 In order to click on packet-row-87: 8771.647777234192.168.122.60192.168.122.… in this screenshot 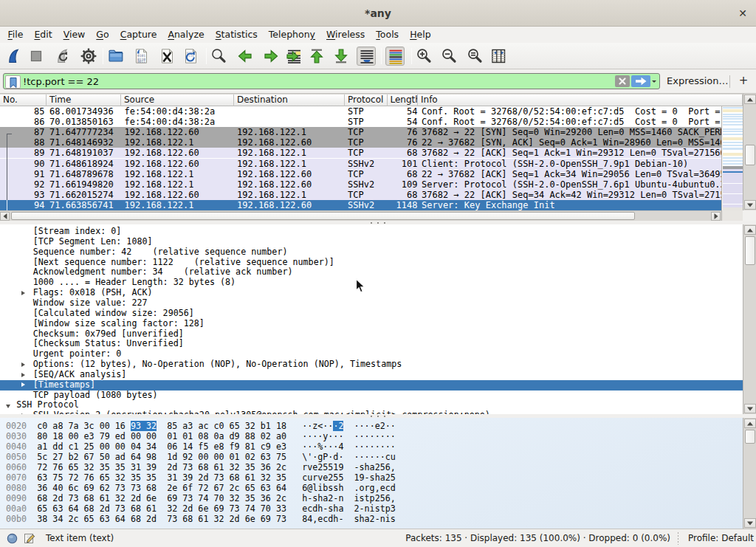, I will do `click(360, 132)`.